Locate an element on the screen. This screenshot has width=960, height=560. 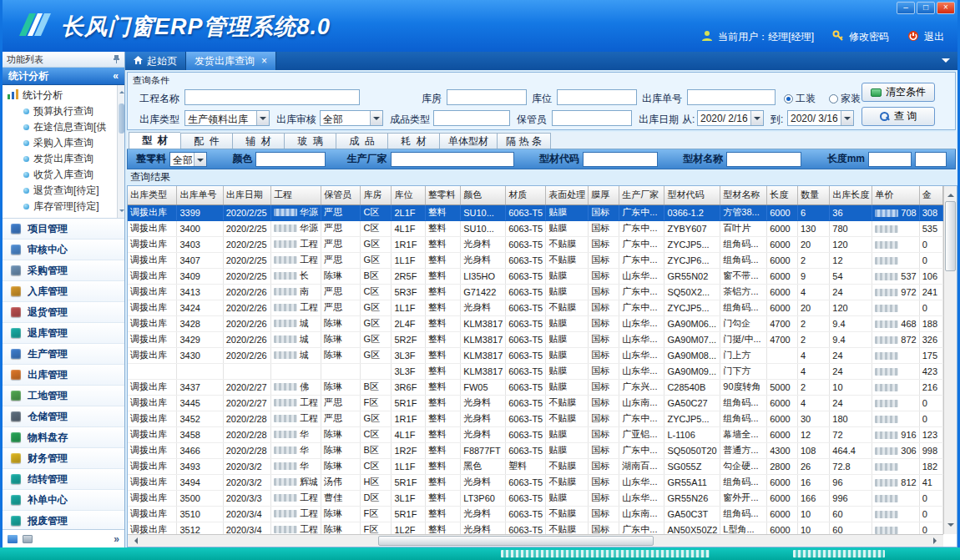
tree-item: 在途信息查询[供 is located at coordinates (63, 127).